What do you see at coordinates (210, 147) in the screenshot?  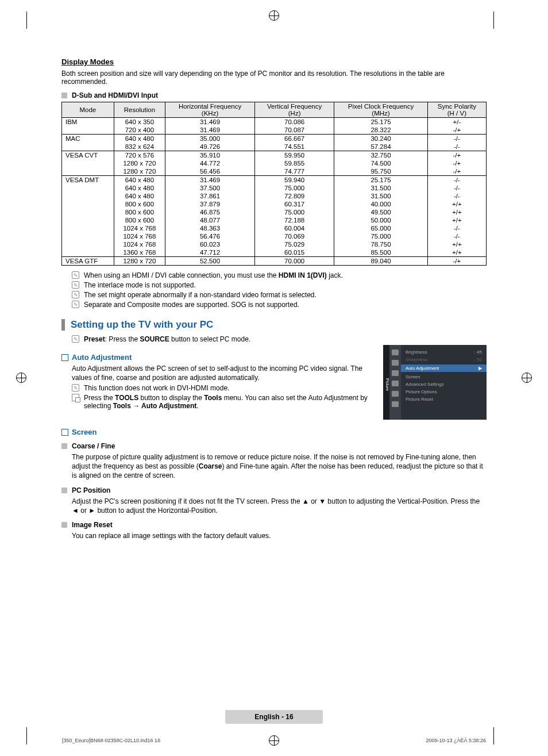 I see `table-cell: 49.726` at bounding box center [210, 147].